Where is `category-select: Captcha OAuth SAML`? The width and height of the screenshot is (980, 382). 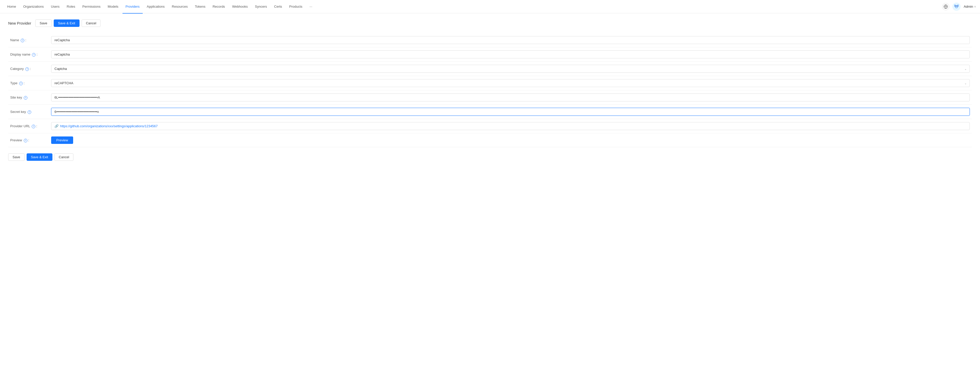 category-select: Captcha OAuth SAML is located at coordinates (511, 69).